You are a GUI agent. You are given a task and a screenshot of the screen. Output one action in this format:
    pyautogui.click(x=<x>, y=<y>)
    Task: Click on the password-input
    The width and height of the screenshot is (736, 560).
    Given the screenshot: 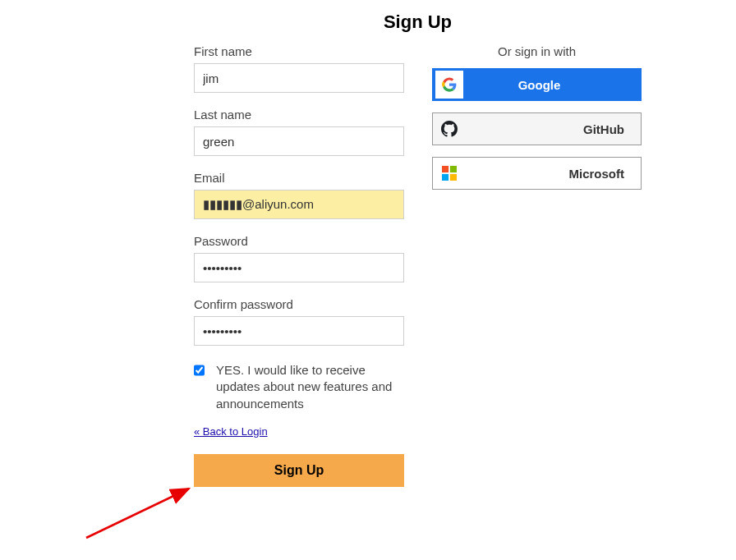 What is the action you would take?
    pyautogui.click(x=299, y=268)
    